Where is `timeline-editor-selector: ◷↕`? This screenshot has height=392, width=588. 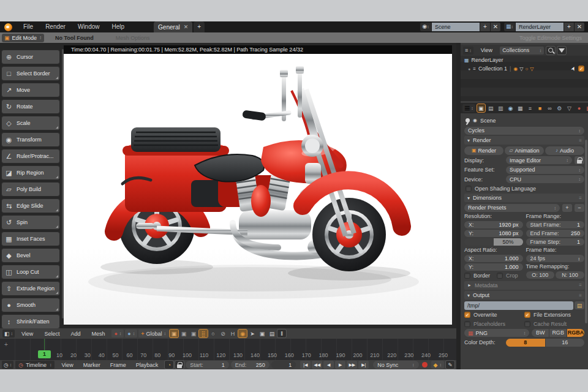
timeline-editor-selector: ◷↕ is located at coordinates (7, 365).